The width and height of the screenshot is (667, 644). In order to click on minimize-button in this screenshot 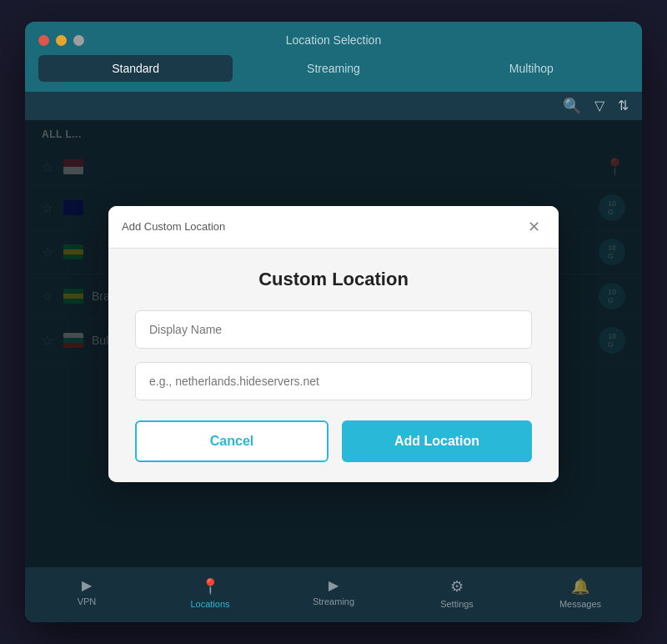, I will do `click(62, 40)`.